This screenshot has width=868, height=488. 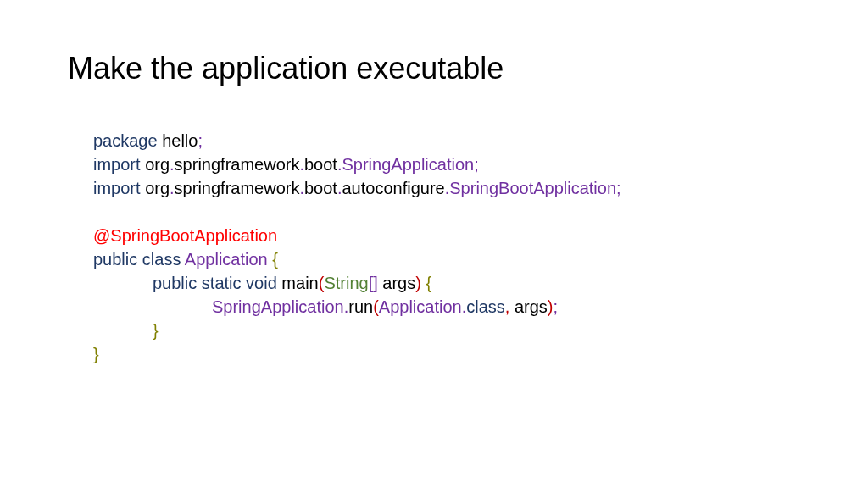 What do you see at coordinates (447, 164) in the screenshot?
I see `code-line-2: import org.springframework.boot.SpringAp…` at bounding box center [447, 164].